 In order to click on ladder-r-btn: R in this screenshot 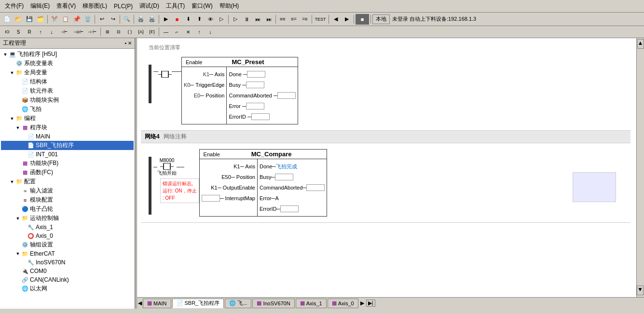, I will do `click(29, 32)`.